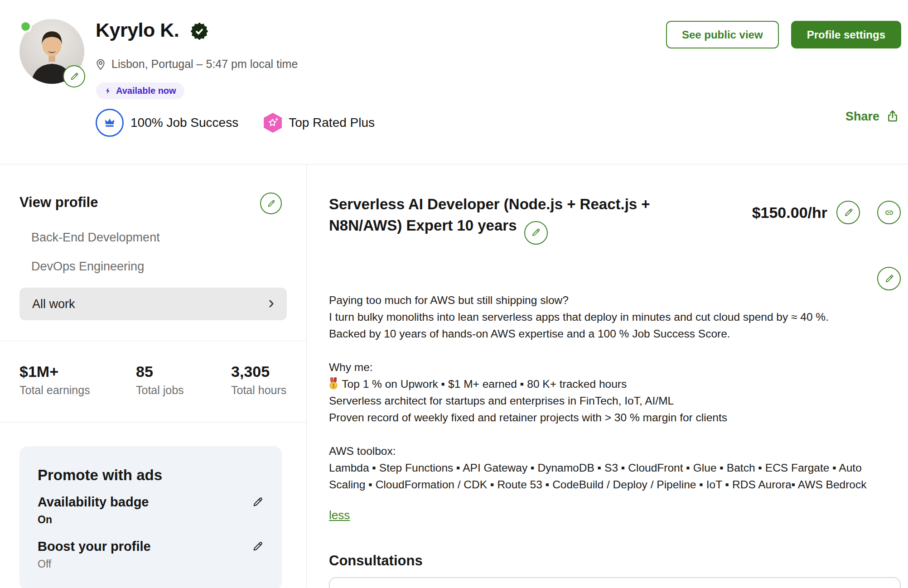 The image size is (908, 588). I want to click on description-paragraph: Paying too much for AWS but still shippi…, so click(604, 317).